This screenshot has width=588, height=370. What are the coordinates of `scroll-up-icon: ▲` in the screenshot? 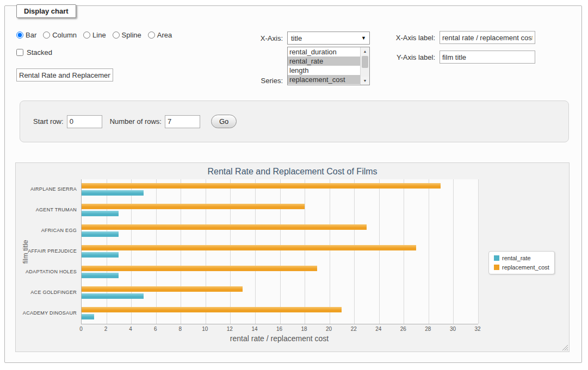 It's located at (365, 51).